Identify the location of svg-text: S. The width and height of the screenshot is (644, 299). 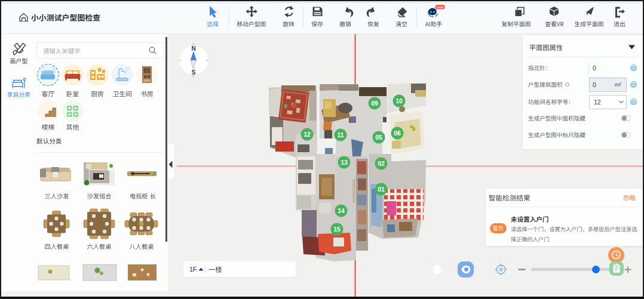
(194, 73).